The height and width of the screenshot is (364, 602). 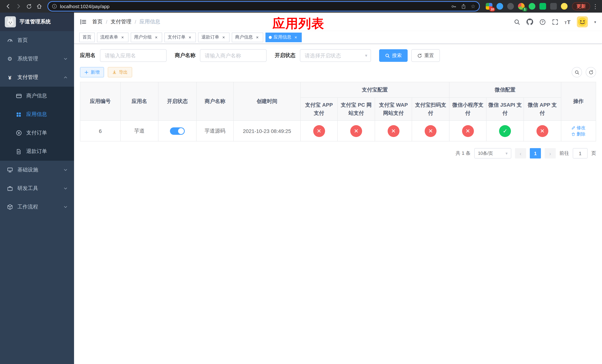 What do you see at coordinates (493, 153) in the screenshot?
I see `page-size-select: 10条/页 ▾` at bounding box center [493, 153].